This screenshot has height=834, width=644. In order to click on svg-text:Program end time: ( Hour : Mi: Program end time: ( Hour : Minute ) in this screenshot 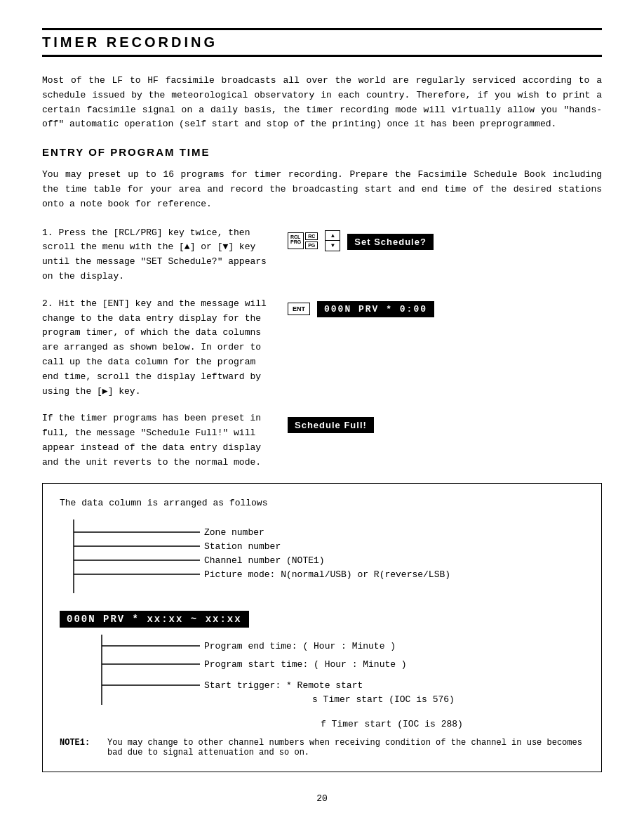, I will do `click(300, 646)`.